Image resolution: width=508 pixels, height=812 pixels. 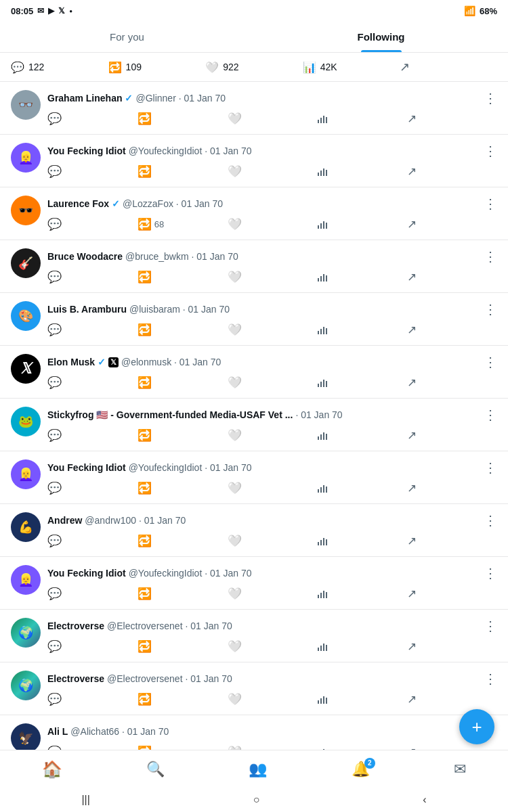 I want to click on reply-stat: 💬 122, so click(x=60, y=68).